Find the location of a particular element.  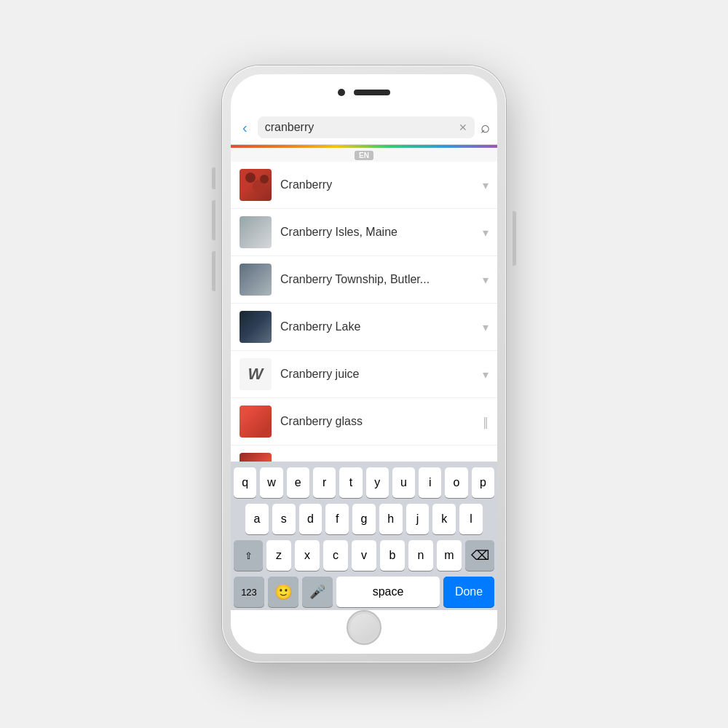

result-thumb-cranberry is located at coordinates (256, 185).